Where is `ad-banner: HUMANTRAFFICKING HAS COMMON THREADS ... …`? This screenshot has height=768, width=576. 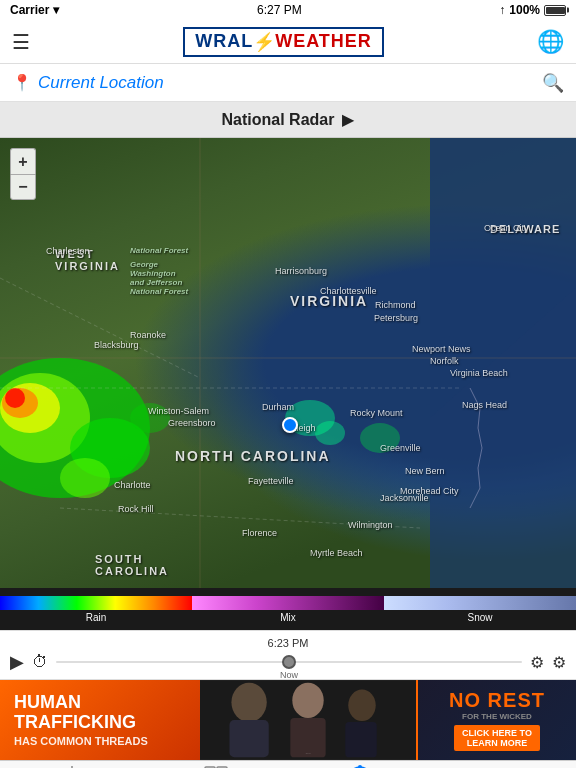
ad-banner: HUMANTRAFFICKING HAS COMMON THREADS ... … is located at coordinates (288, 720).